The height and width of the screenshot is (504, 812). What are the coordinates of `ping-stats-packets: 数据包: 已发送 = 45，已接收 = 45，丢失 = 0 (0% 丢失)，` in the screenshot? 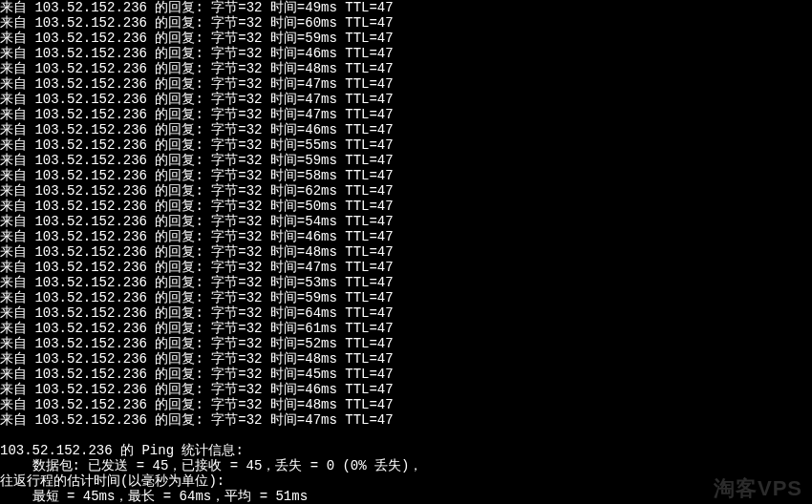 It's located at (406, 466).